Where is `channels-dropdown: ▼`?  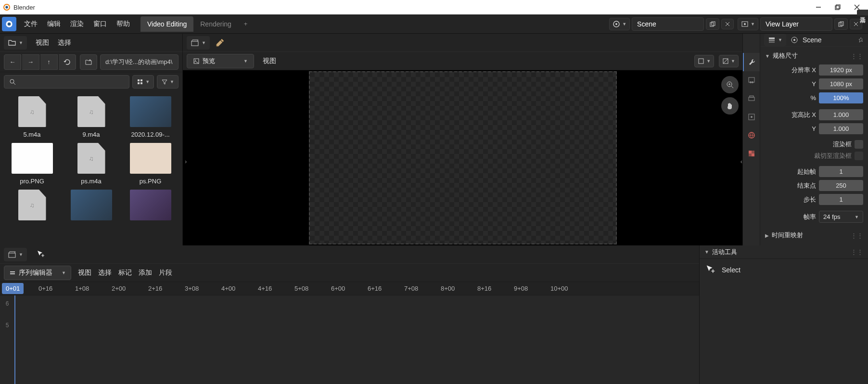 channels-dropdown: ▼ is located at coordinates (728, 61).